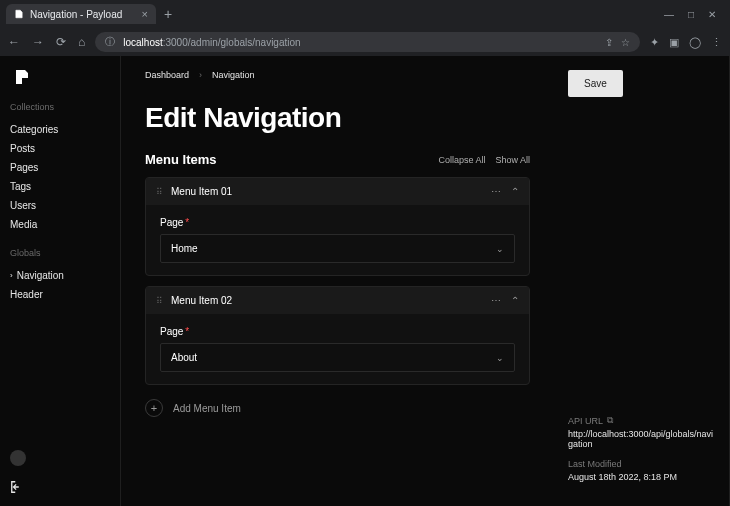 The width and height of the screenshot is (730, 506). I want to click on sidebar-item-pages: Pages, so click(60, 168).